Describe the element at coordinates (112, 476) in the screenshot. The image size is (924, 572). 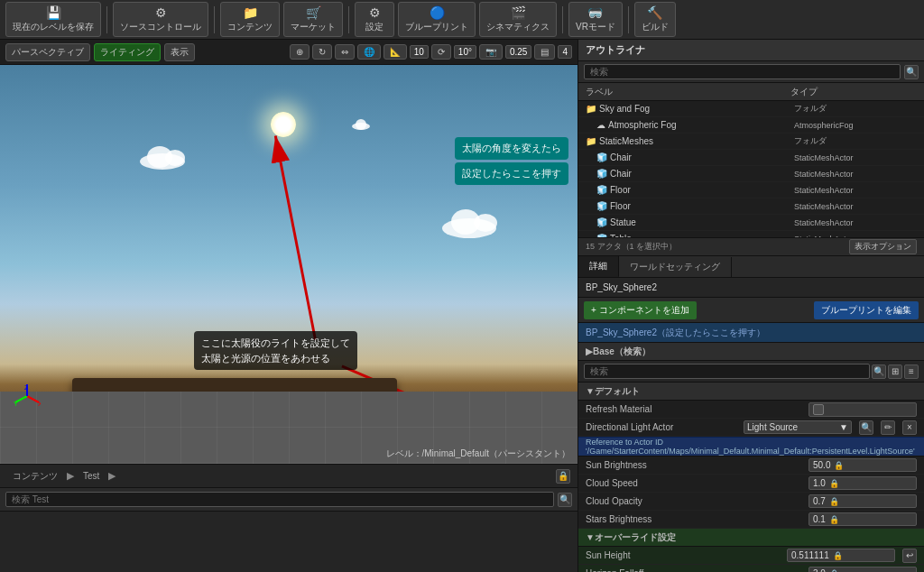
I see `breadcrumb-arrow2: ▶` at that location.